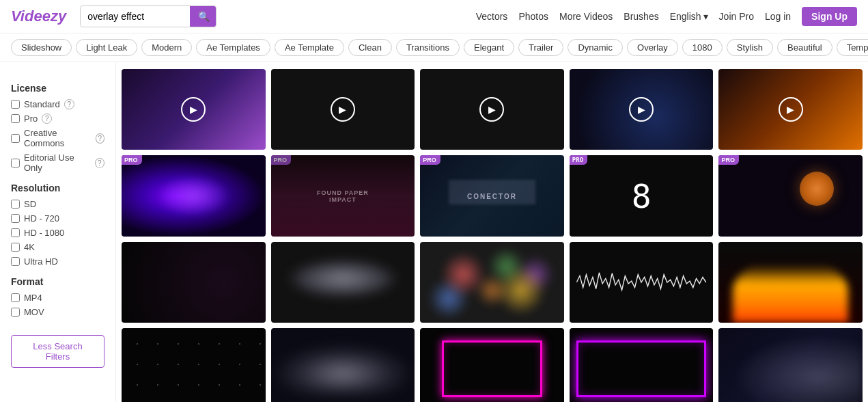  I want to click on tag-trailer: Trailer, so click(541, 48).